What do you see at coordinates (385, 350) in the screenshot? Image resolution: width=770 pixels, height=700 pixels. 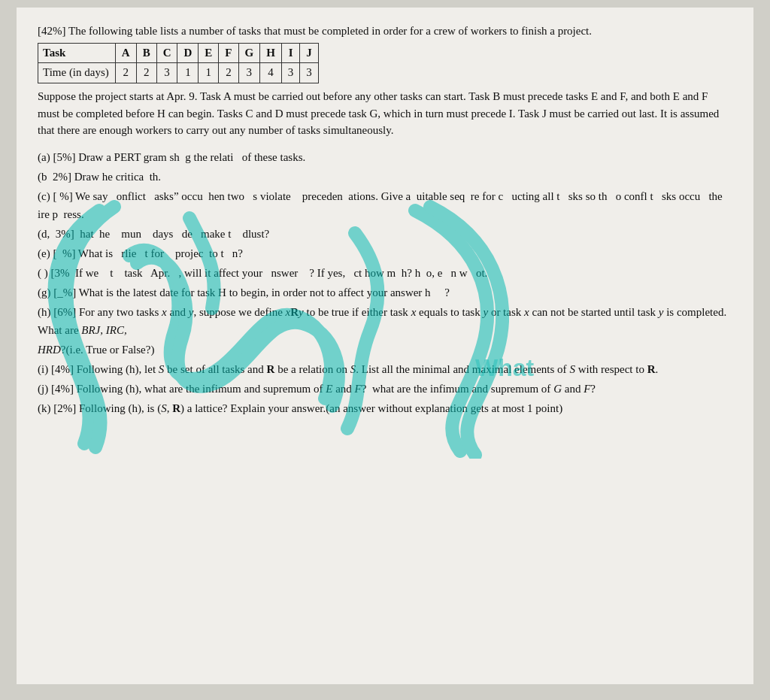 I see `part-h-line2: HRD?(i.e. True or False?)` at bounding box center [385, 350].